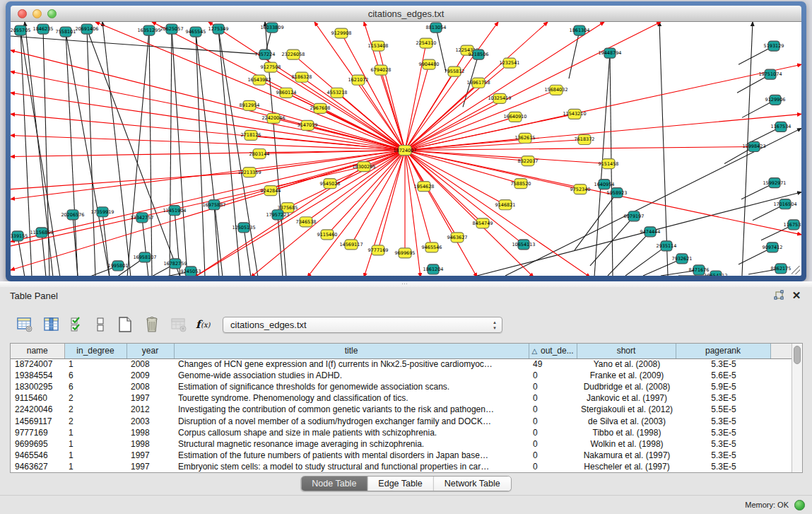 This screenshot has height=514, width=812. Describe the element at coordinates (351, 398) in the screenshot. I see `table-cell: Tourette syndrome. Phenomenology and cla…` at that location.